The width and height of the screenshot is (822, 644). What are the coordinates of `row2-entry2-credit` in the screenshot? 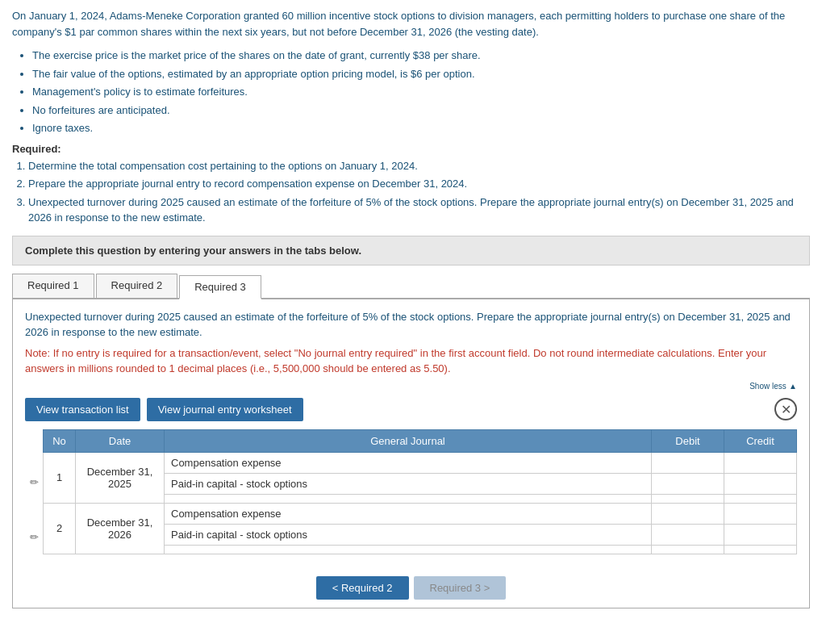 It's located at (761, 534).